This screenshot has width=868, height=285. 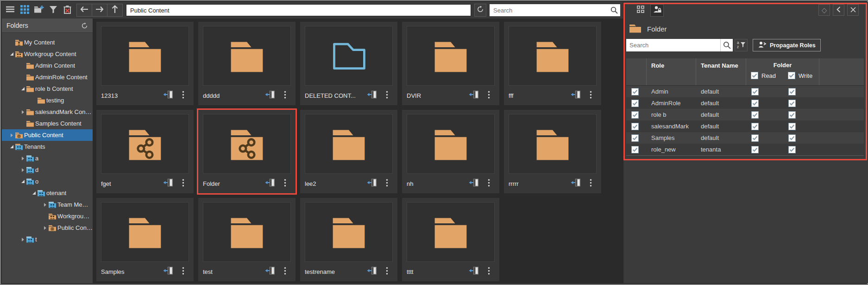 I want to click on tree-item-testing: testing, so click(x=47, y=100).